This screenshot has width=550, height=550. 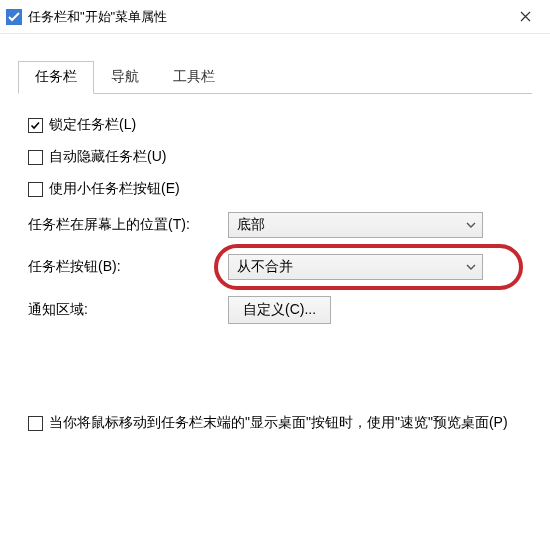 What do you see at coordinates (275, 64) in the screenshot?
I see `tab-strip: 任务栏 导航 工具栏` at bounding box center [275, 64].